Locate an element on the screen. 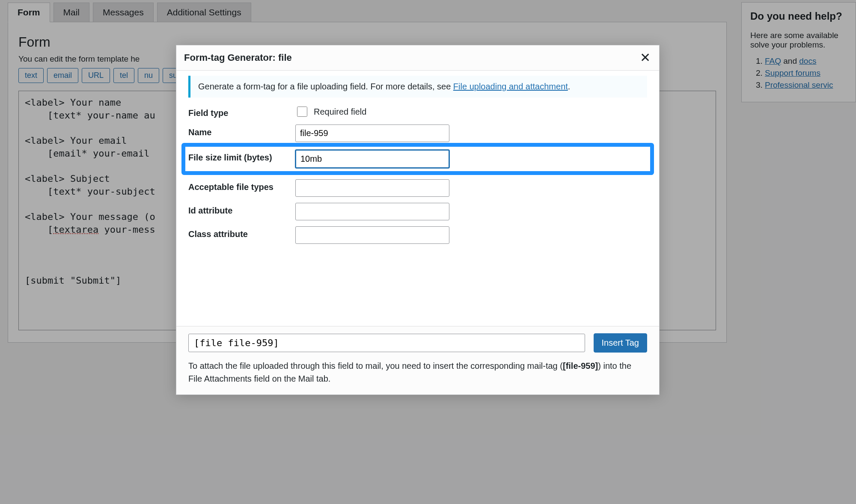 This screenshot has width=856, height=504. required-field-checkbox-wrap: Required field is located at coordinates (372, 112).